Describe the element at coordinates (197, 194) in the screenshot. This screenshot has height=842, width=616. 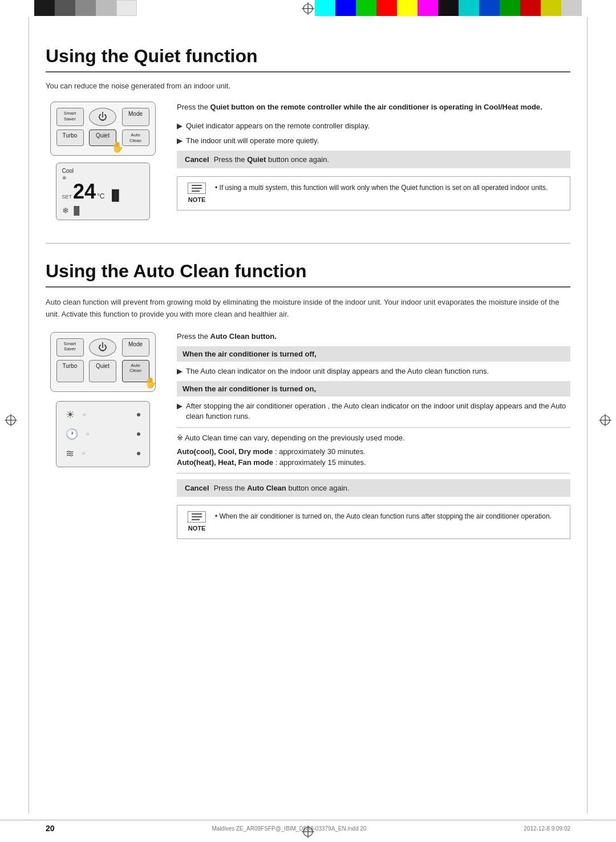
I see `quiet-note-icon-container: NOTE` at that location.